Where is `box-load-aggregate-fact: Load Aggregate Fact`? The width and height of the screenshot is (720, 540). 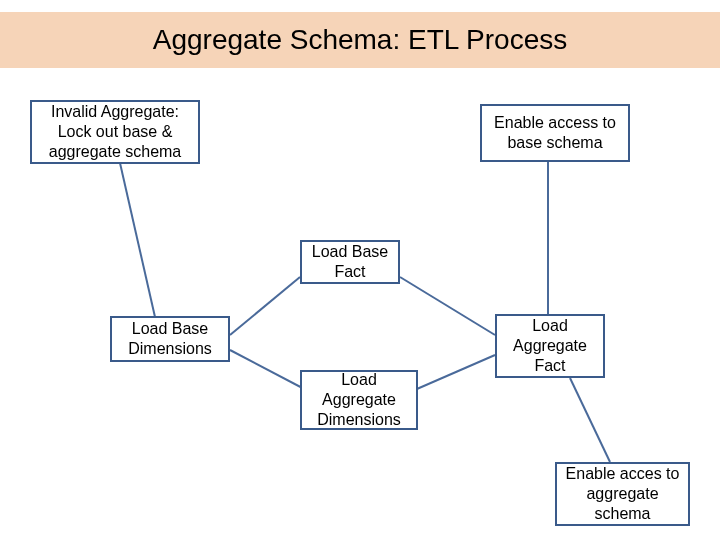 box-load-aggregate-fact: Load Aggregate Fact is located at coordinates (550, 346).